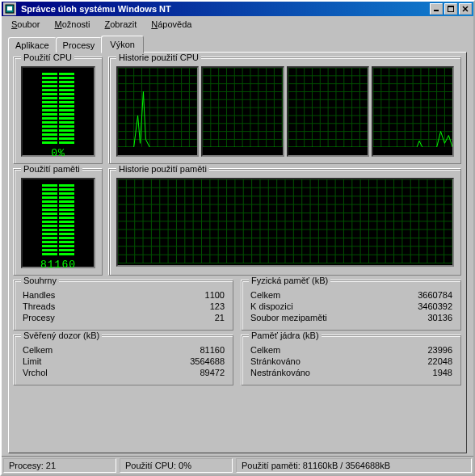  I want to click on label: Limit, so click(32, 361).